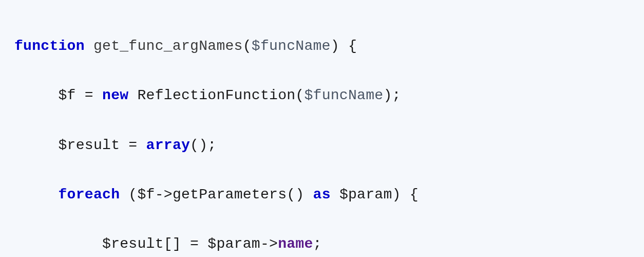 Image resolution: width=644 pixels, height=257 pixels. I want to click on keyword-as: as, so click(322, 194).